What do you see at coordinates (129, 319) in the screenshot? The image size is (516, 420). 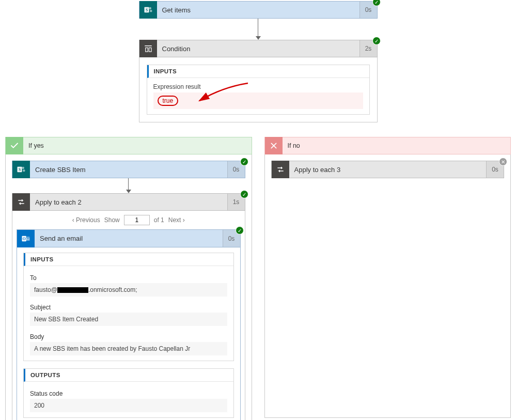 I see `email-subject-value: New SBS Item Created` at bounding box center [129, 319].